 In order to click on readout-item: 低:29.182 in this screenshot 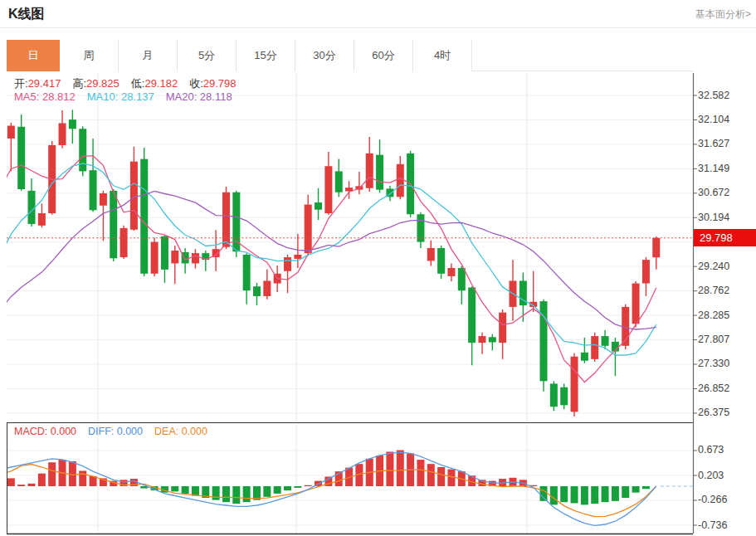, I will do `click(154, 83)`.